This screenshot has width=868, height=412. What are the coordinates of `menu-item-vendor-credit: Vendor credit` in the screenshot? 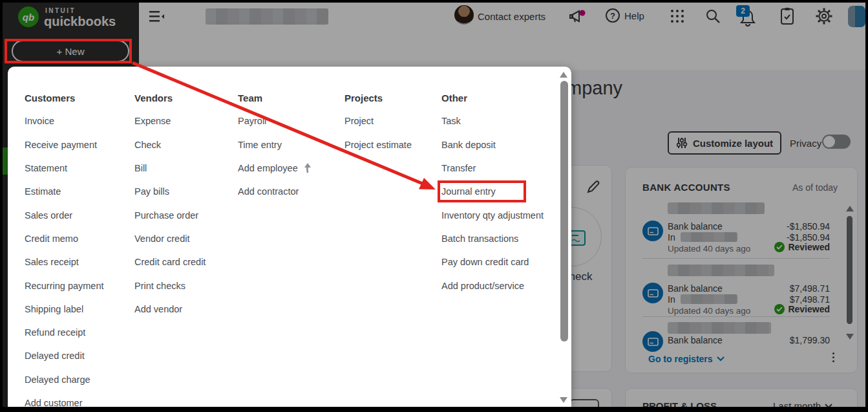 It's located at (170, 239).